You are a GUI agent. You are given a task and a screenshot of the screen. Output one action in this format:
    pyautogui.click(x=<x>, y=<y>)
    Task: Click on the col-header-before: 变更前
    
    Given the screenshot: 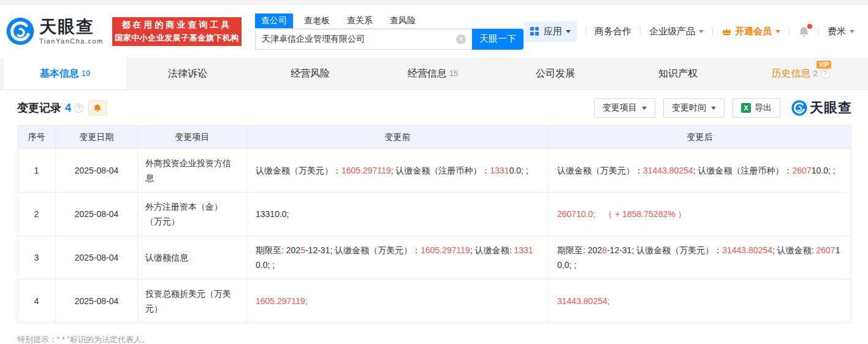 What is the action you would take?
    pyautogui.click(x=398, y=137)
    